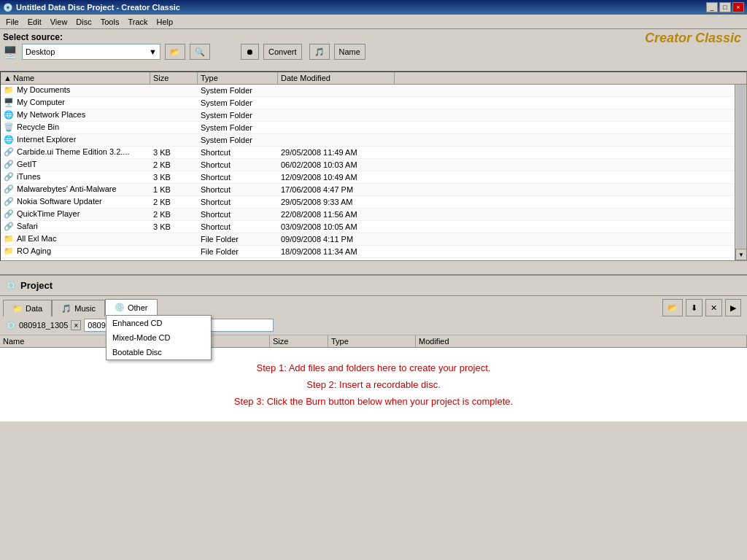  I want to click on file-date: 17/06/2008 4:47 PM, so click(336, 190).